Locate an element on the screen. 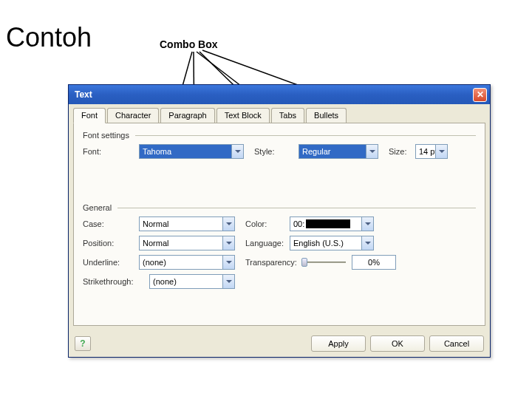  position-combo: Normal is located at coordinates (187, 243).